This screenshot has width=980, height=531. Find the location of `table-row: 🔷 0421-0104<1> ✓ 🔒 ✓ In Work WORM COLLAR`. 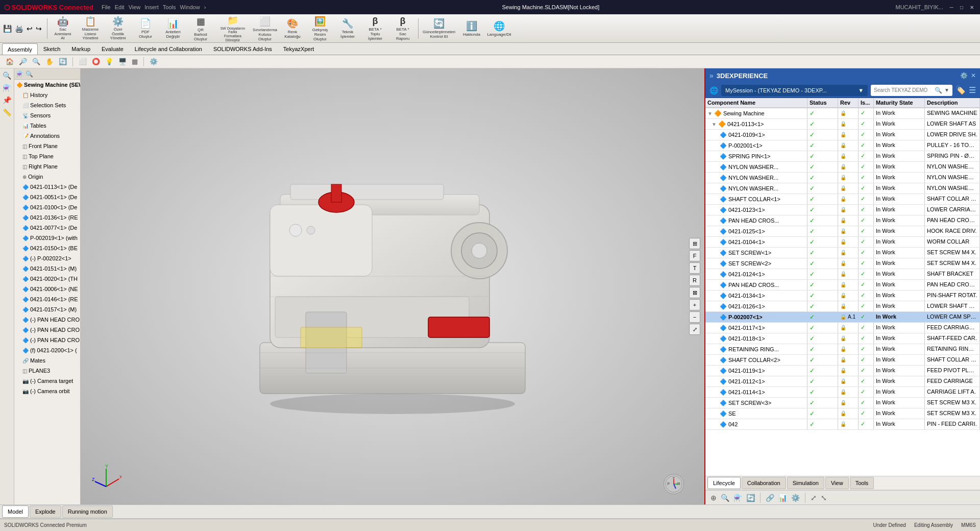

table-row: 🔷 0421-0104<1> ✓ 🔒 ✓ In Work WORM COLLAR is located at coordinates (843, 242).